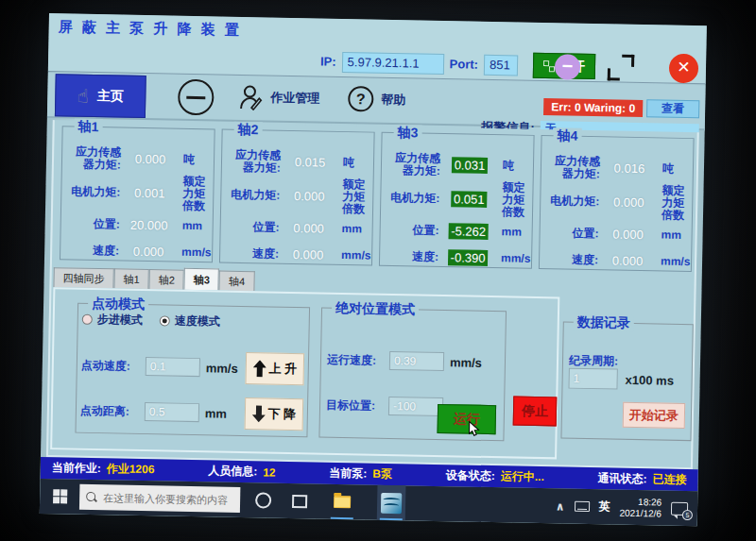  What do you see at coordinates (357, 405) in the screenshot?
I see `target-position-label: 目标位置:` at bounding box center [357, 405].